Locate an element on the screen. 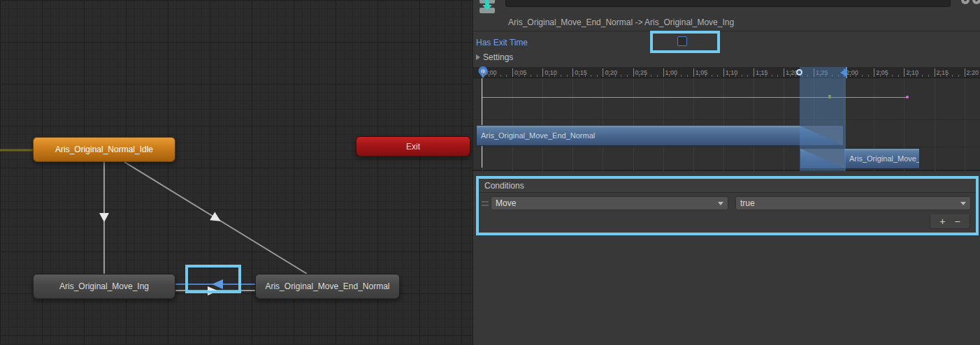 The height and width of the screenshot is (345, 980). timeline-bar-source: Aris_Original_Move_End_Normal is located at coordinates (660, 135).